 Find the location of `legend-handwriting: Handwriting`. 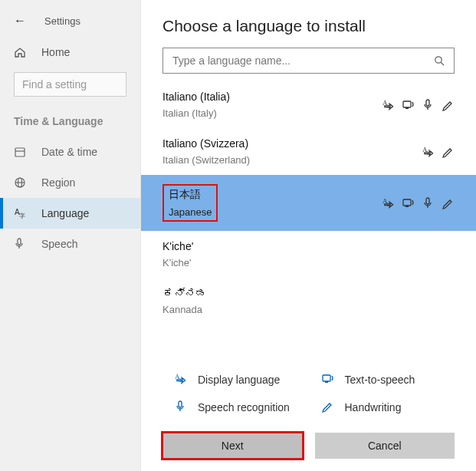

legend-handwriting: Handwriting is located at coordinates (388, 407).